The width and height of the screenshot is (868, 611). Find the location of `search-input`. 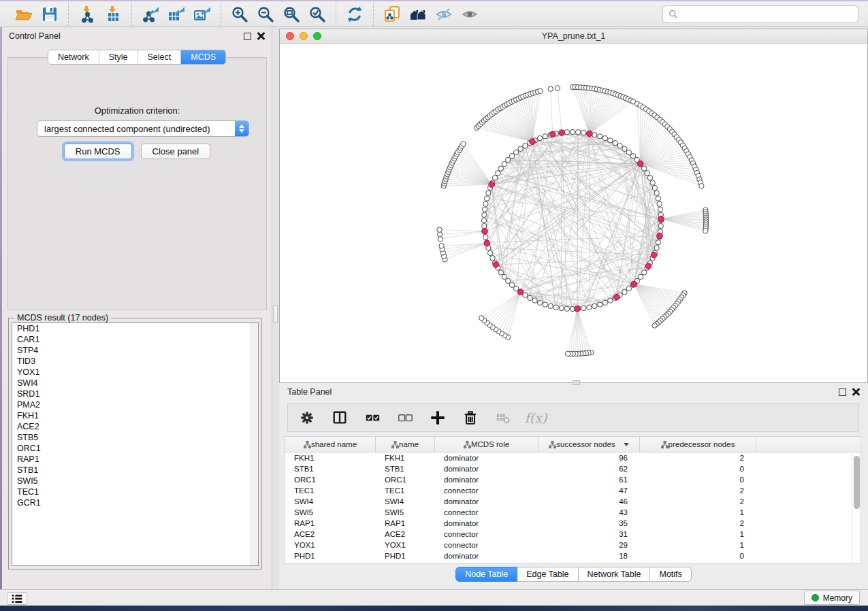

search-input is located at coordinates (767, 14).